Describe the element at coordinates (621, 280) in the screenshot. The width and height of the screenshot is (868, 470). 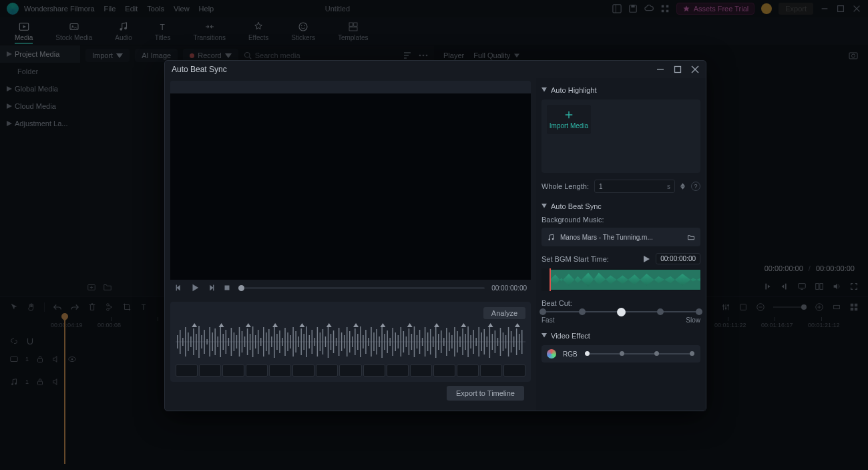
I see `bgm-waveform` at that location.